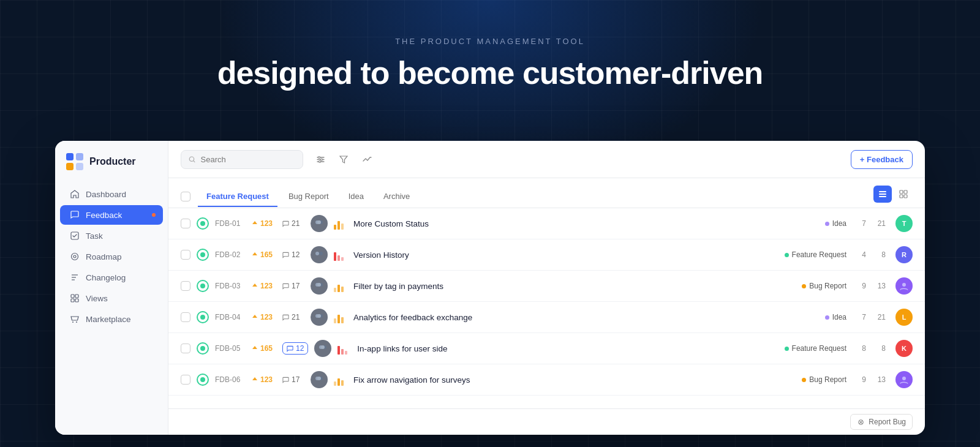 This screenshot has height=447, width=980. I want to click on logo-area: Producter, so click(111, 168).